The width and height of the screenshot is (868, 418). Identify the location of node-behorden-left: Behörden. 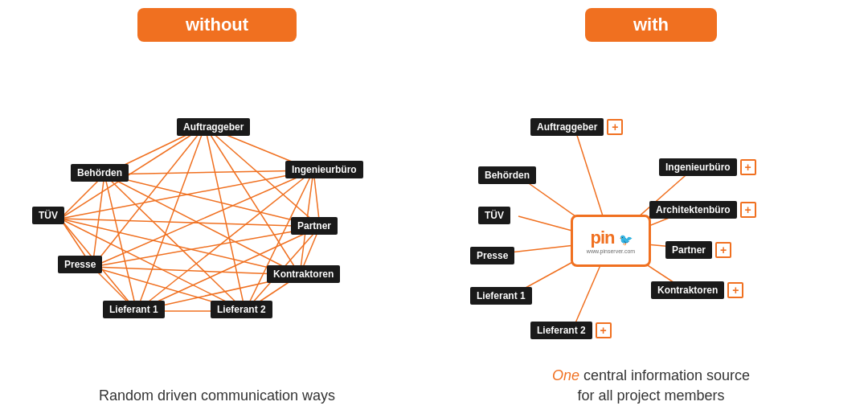
(100, 173).